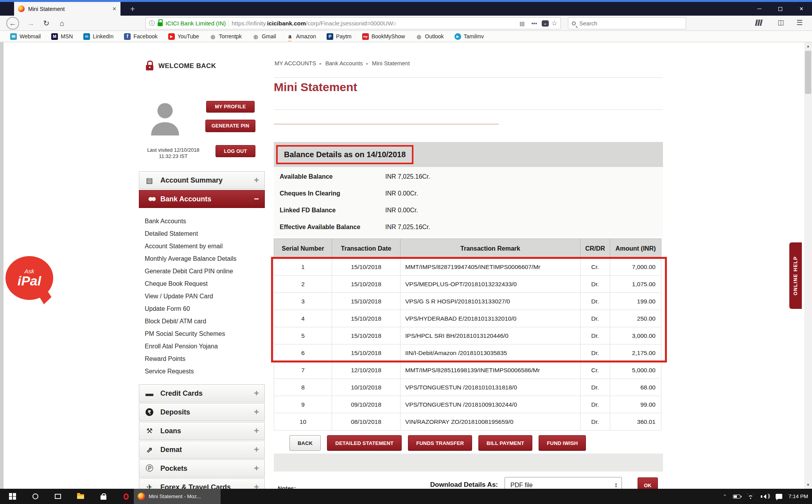 This screenshot has width=812, height=504. What do you see at coordinates (798, 497) in the screenshot?
I see `taskbar-clock: 7:14 PM` at bounding box center [798, 497].